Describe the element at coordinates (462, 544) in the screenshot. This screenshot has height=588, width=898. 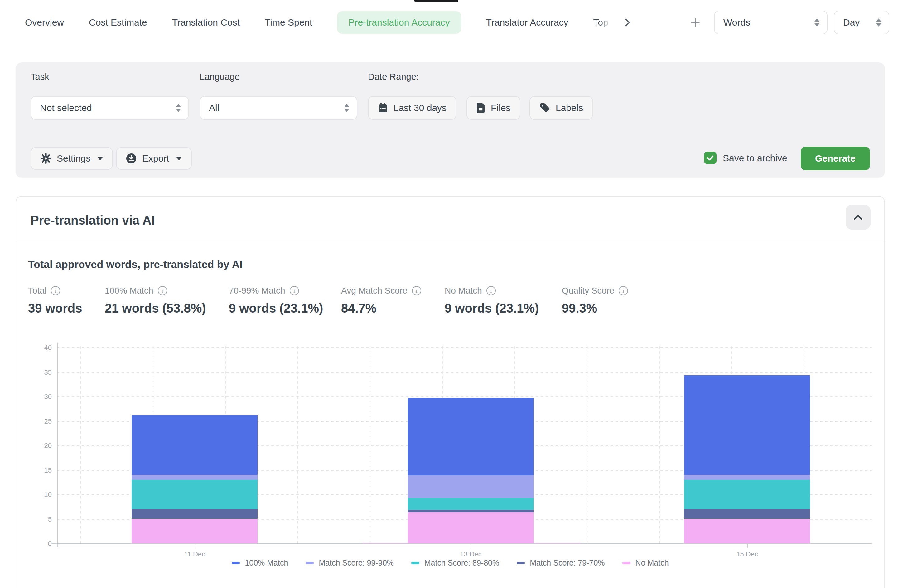
I see `x-axis-line` at that location.